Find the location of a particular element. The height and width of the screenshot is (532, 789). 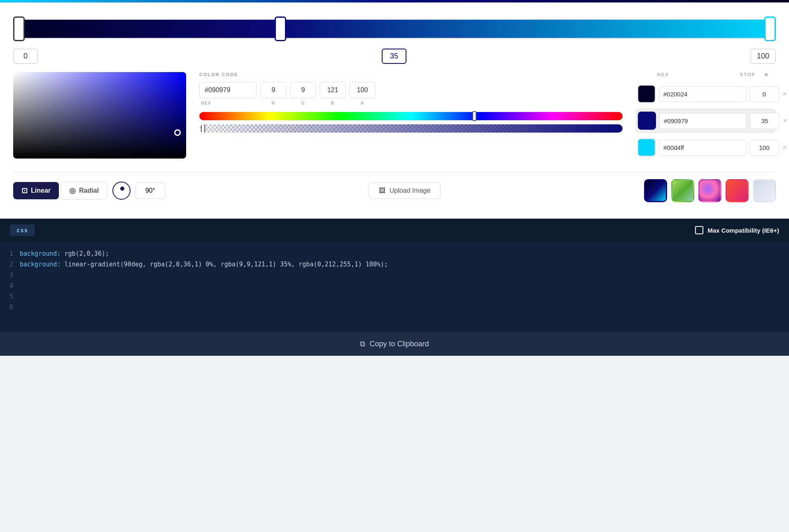

upload-icon: 🖼 is located at coordinates (382, 191).